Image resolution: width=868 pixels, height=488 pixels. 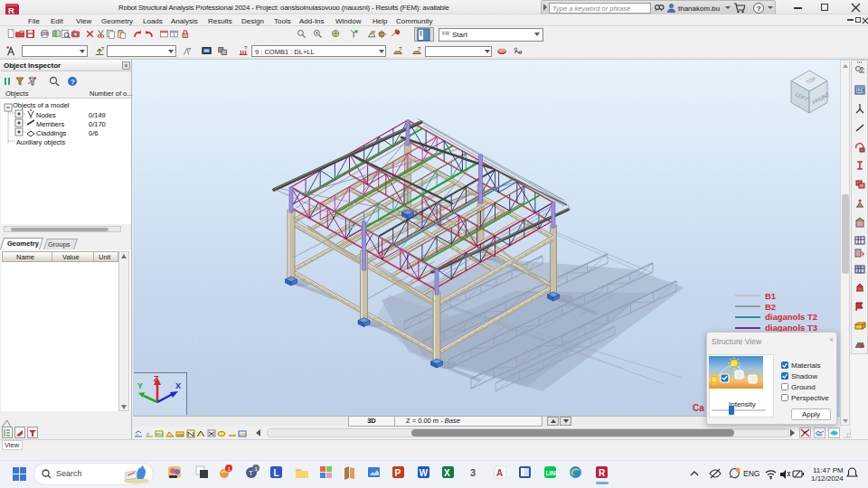 I want to click on svg-text: T, so click(x=251, y=474).